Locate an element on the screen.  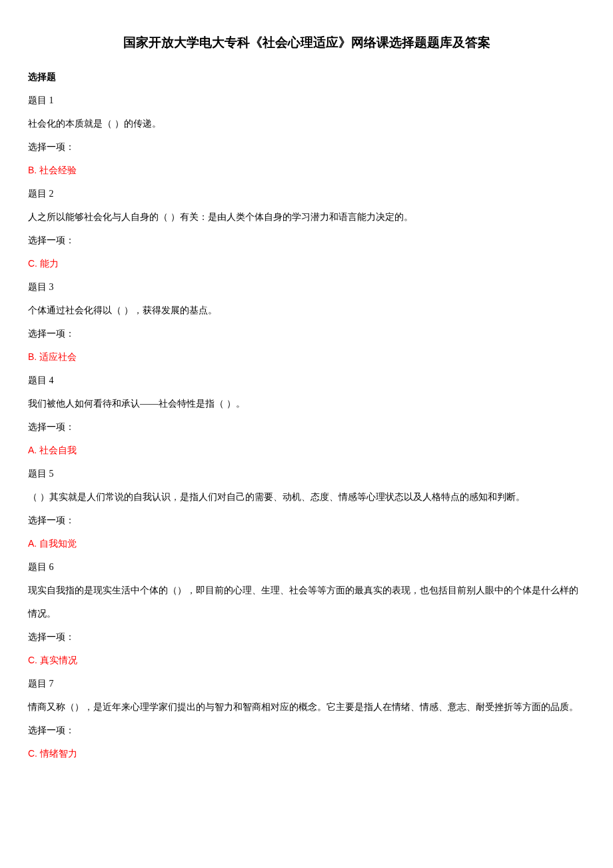
question-number: 题目 2 is located at coordinates (306, 193).